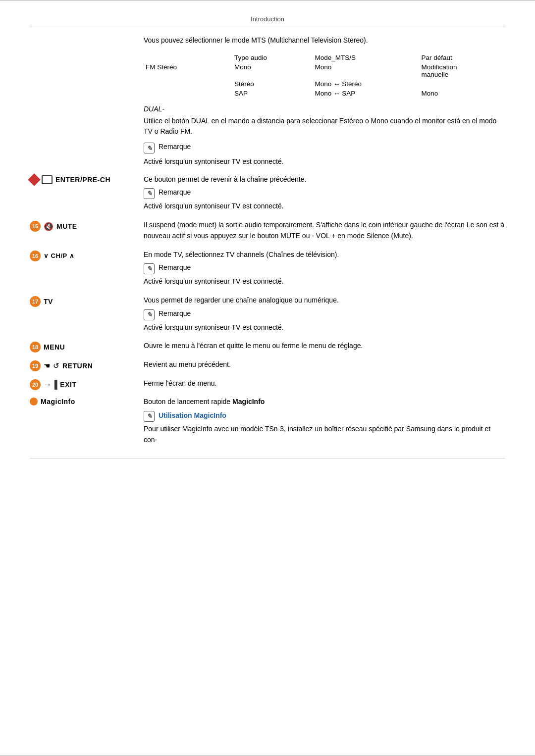 Image resolution: width=535 pixels, height=756 pixels. I want to click on remarque-note-chp: Activé lorsqu'un syntoniseur TV est conn…, so click(324, 282).